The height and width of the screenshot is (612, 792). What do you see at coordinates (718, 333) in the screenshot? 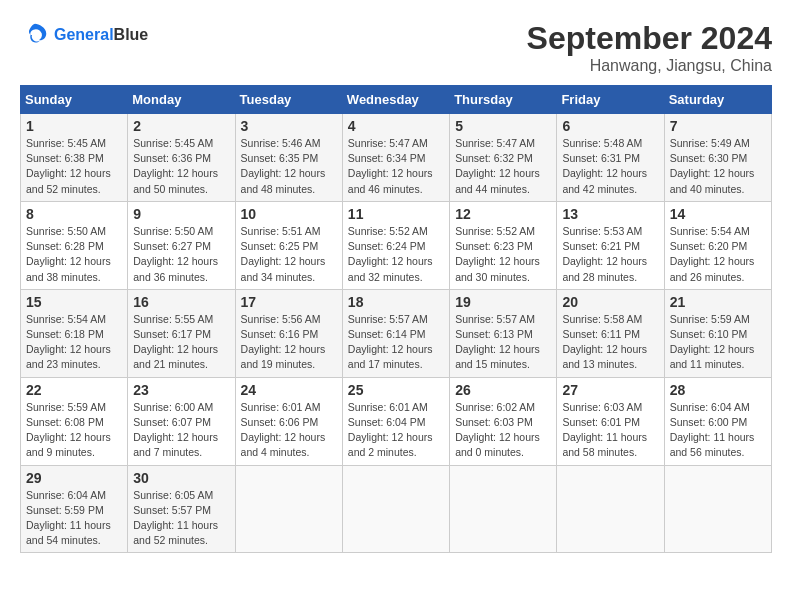
I see `calendar-cell: 21Sunrise: 5:59 AMSunset: 6:10 PMDayligh…` at bounding box center [718, 333].